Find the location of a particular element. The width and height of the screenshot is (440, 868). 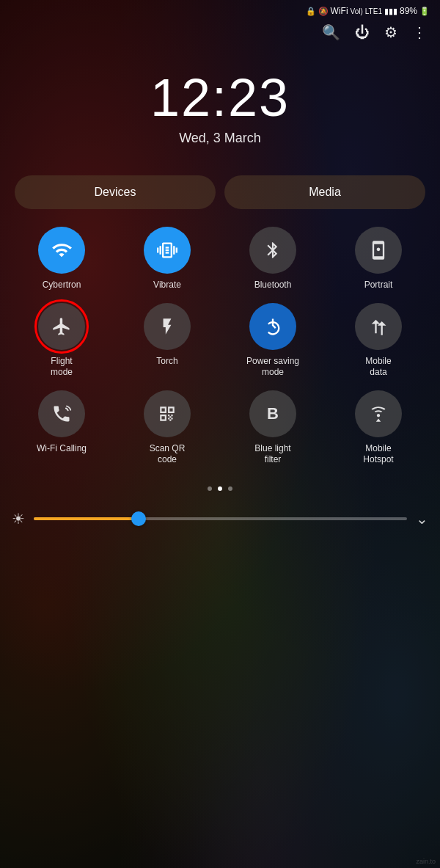

signal-icon: ▮▮▮ is located at coordinates (391, 12).